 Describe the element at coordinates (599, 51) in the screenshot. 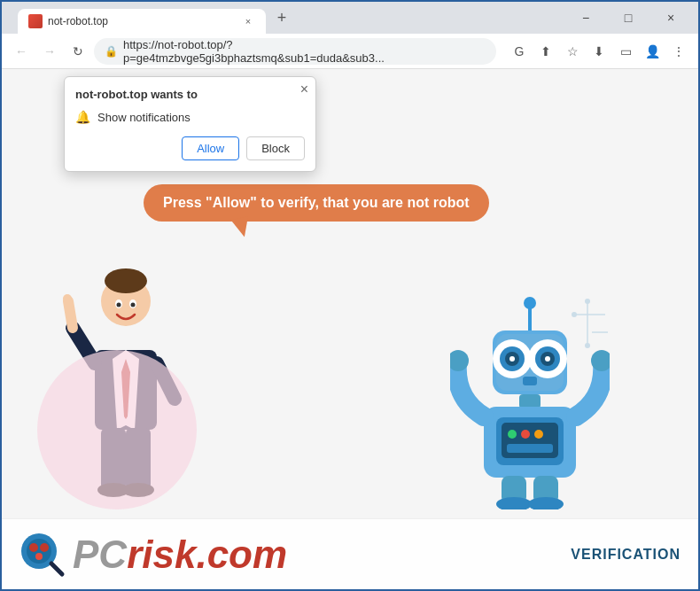

I see `download-icon: ⬇` at that location.